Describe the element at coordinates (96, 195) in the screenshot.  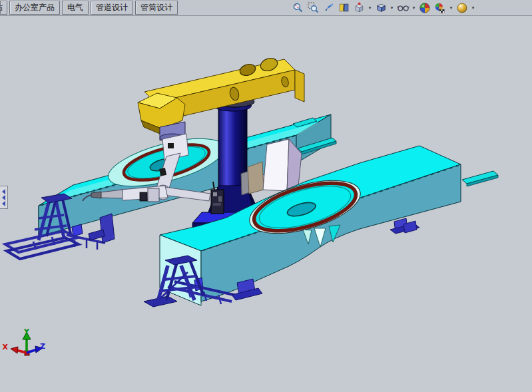
I see `torch-nozzle` at that location.